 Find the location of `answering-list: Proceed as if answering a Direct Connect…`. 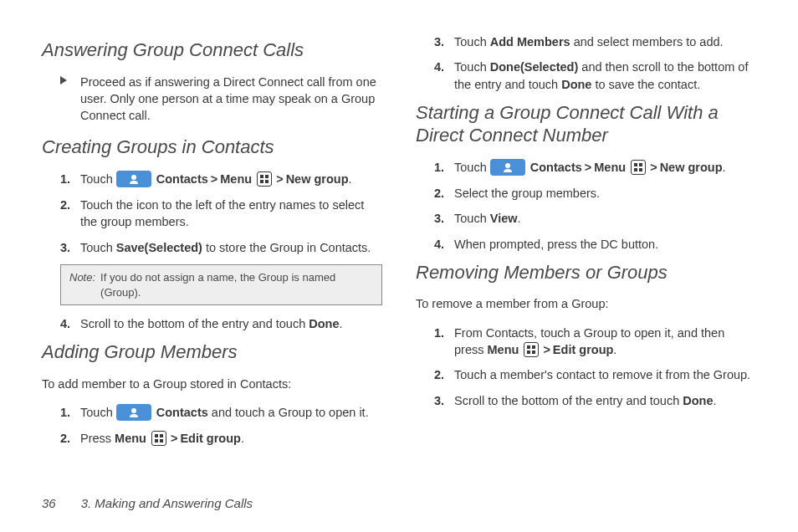

answering-list: Proceed as if answering a Direct Connect… is located at coordinates (212, 99).